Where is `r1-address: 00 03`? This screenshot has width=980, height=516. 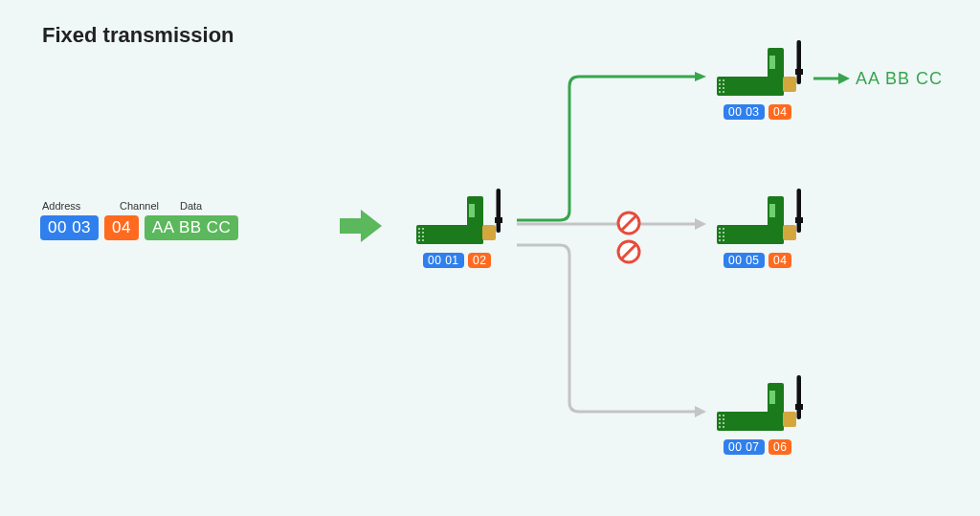 r1-address: 00 03 is located at coordinates (745, 112).